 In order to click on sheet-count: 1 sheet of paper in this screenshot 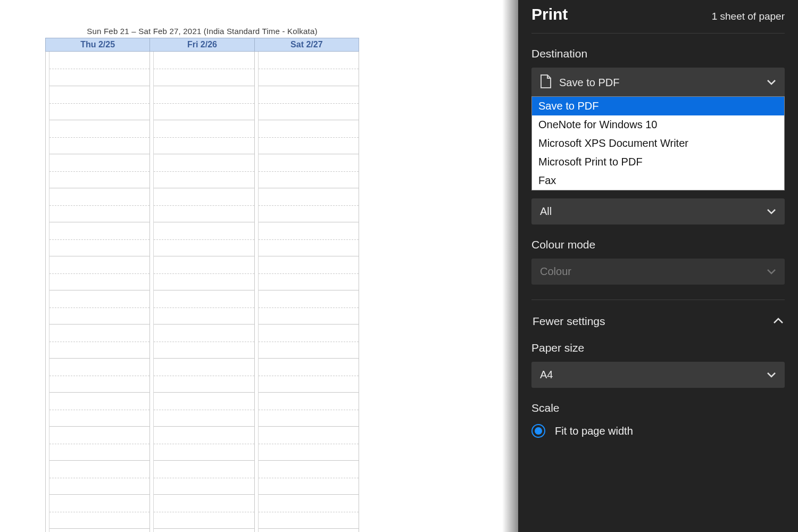, I will do `click(748, 16)`.